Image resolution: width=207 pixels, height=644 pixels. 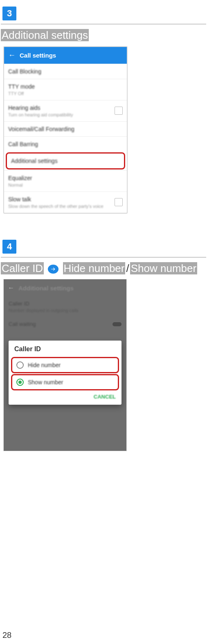 I want to click on item-call-barring: Call Barring, so click(x=65, y=144).